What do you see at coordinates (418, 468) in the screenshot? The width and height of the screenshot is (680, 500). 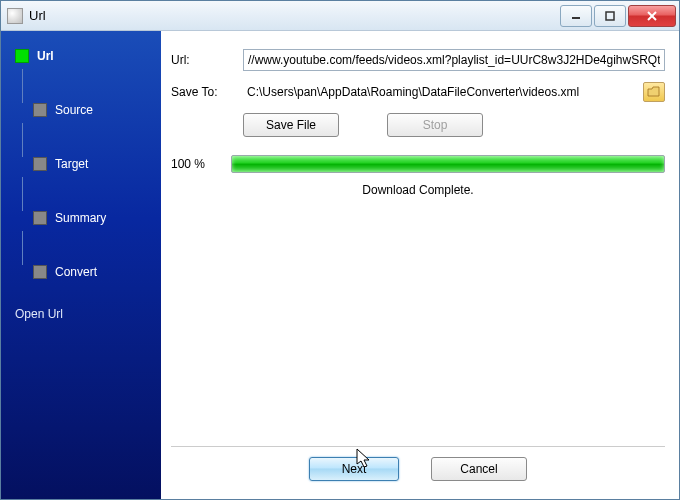 I see `footer-buttons: Next Cancel` at bounding box center [418, 468].